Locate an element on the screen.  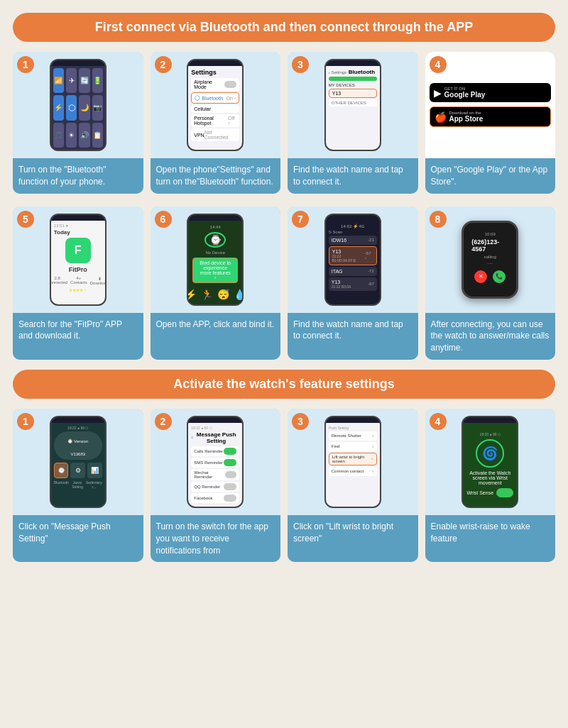
download-on-label: Download on the is located at coordinates (466, 113).